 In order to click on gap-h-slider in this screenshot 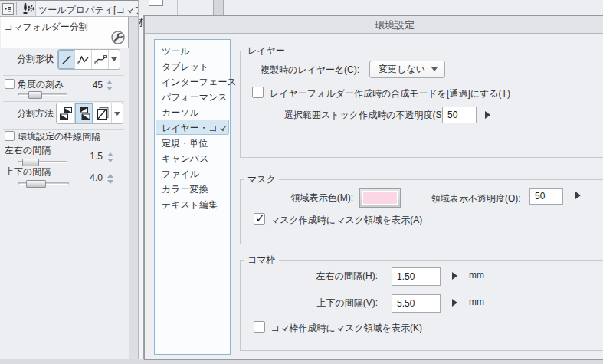, I will do `click(43, 162)`.